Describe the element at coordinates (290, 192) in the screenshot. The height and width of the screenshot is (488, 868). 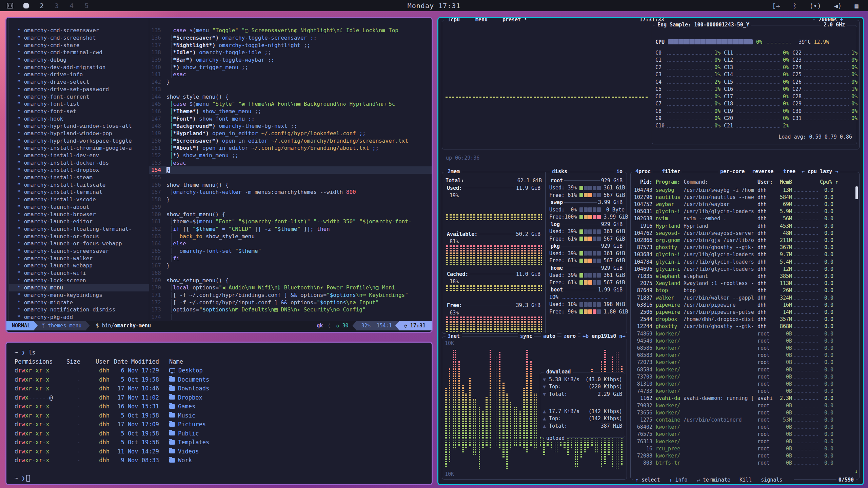
I see `code-line: 157 │omarchy-launch-walker -m menus:omar…` at that location.